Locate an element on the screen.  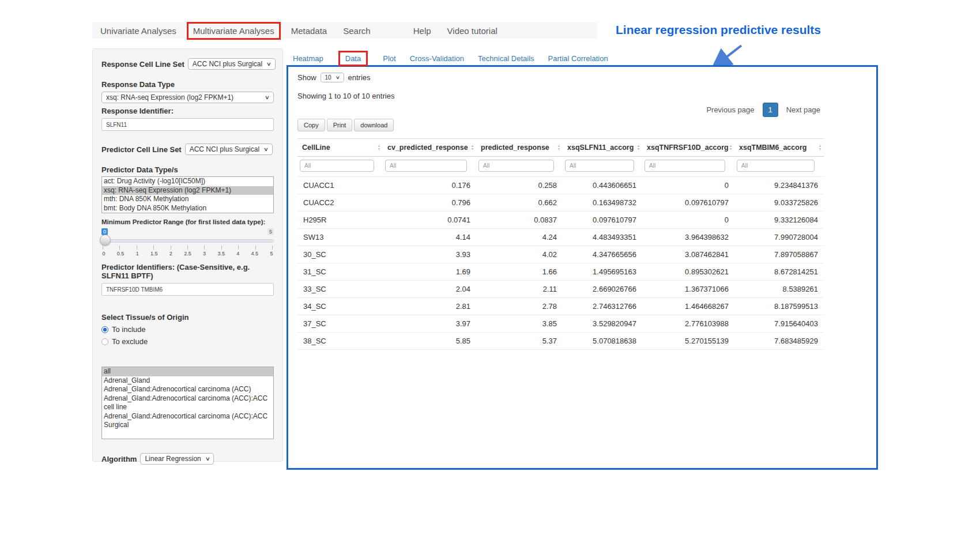
filter-input-cv-predicted-response is located at coordinates (426, 166).